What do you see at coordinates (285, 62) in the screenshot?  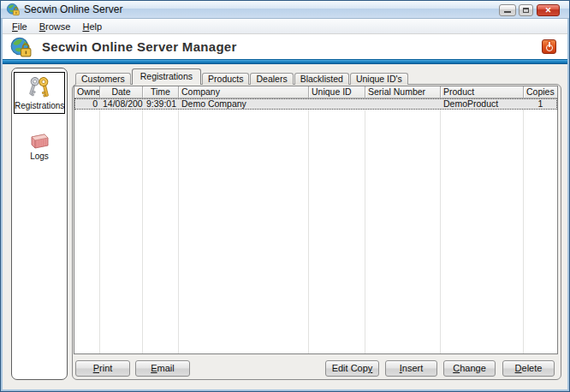 I see `accent-divider-bar` at bounding box center [285, 62].